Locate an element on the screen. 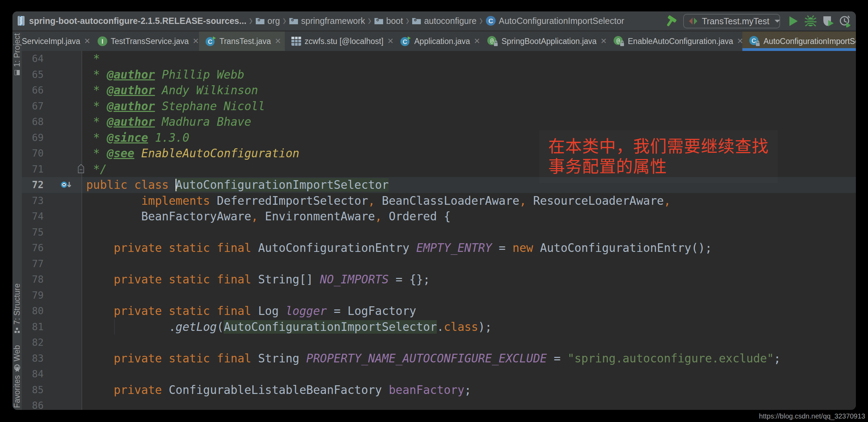 This screenshot has width=868, height=422. editor-tab: @SpringBootApplication.java✕ is located at coordinates (543, 41).